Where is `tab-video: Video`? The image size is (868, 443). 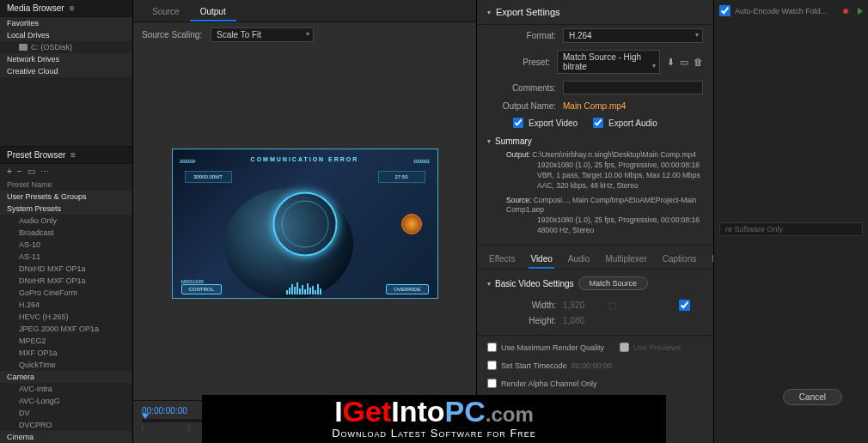 tab-video: Video is located at coordinates (541, 259).